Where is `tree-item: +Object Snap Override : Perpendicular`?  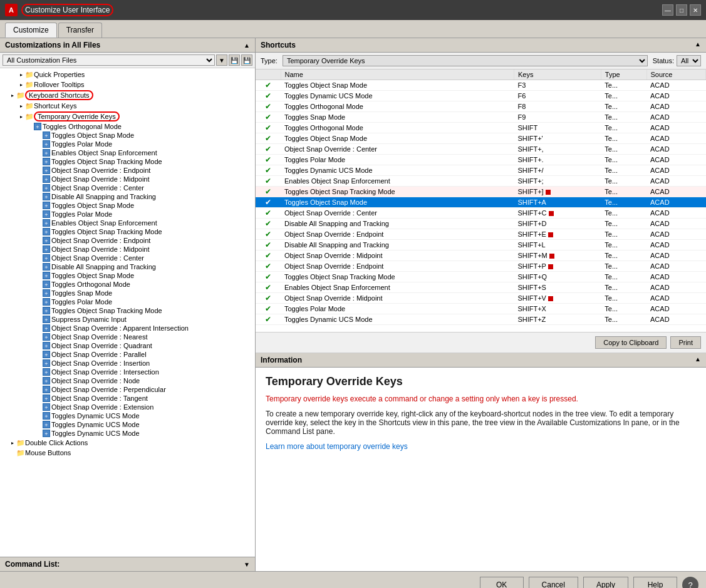
tree-item: +Object Snap Override : Perpendicular is located at coordinates (128, 389).